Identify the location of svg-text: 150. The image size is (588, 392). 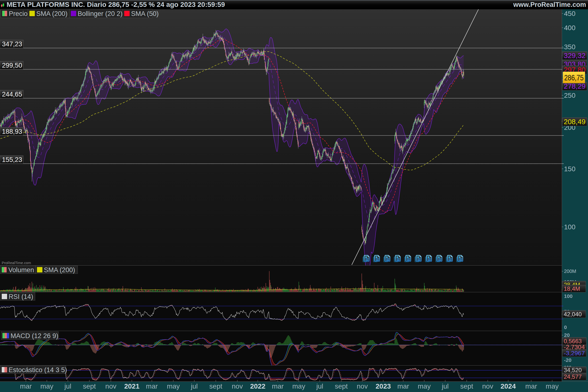
(570, 169).